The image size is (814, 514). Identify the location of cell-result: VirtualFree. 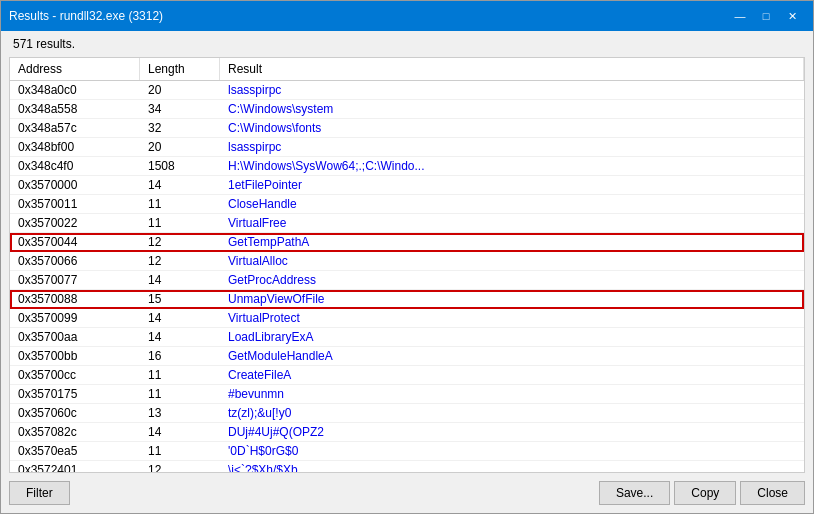
(512, 223).